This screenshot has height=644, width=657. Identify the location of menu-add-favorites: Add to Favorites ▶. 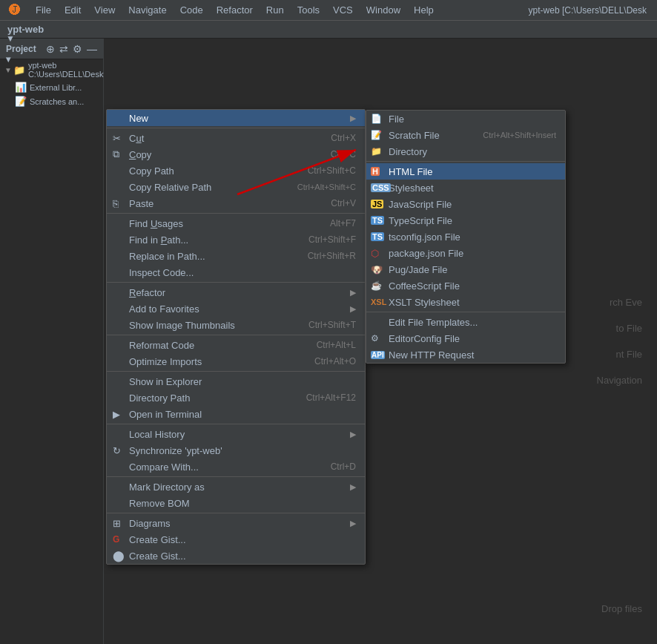
(236, 309).